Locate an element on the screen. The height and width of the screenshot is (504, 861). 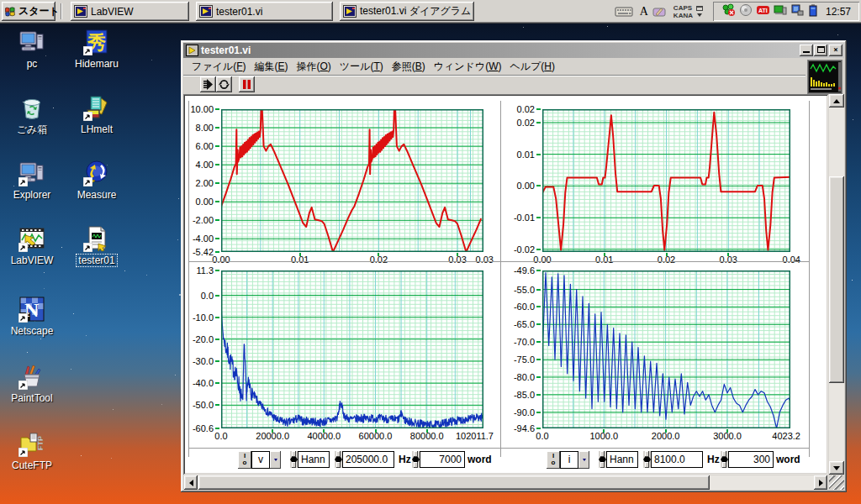
ati-icon: ATI is located at coordinates (763, 12).